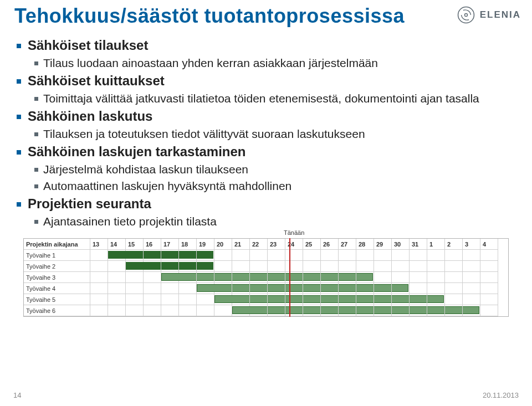 This screenshot has width=532, height=406. What do you see at coordinates (501, 395) in the screenshot?
I see `footer-date: 20.11.2013` at bounding box center [501, 395].